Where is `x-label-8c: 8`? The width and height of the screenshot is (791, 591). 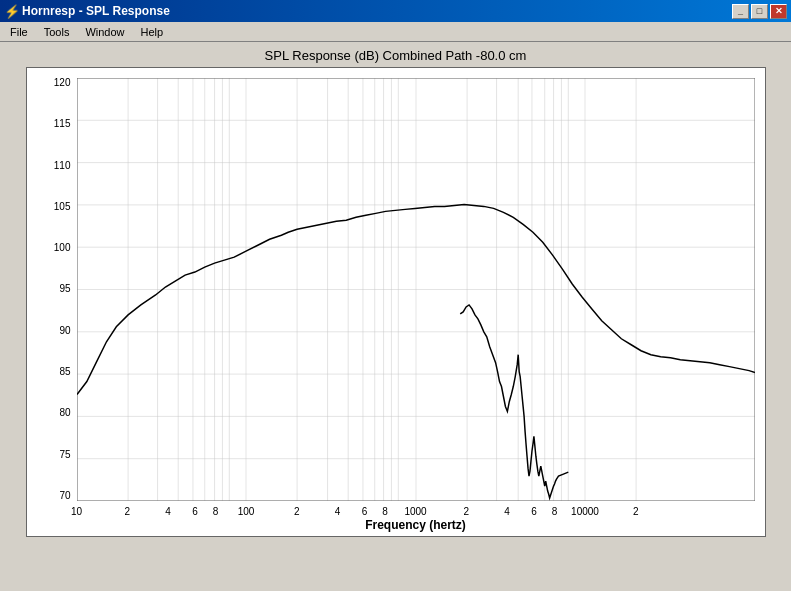 x-label-8c: 8 is located at coordinates (555, 512).